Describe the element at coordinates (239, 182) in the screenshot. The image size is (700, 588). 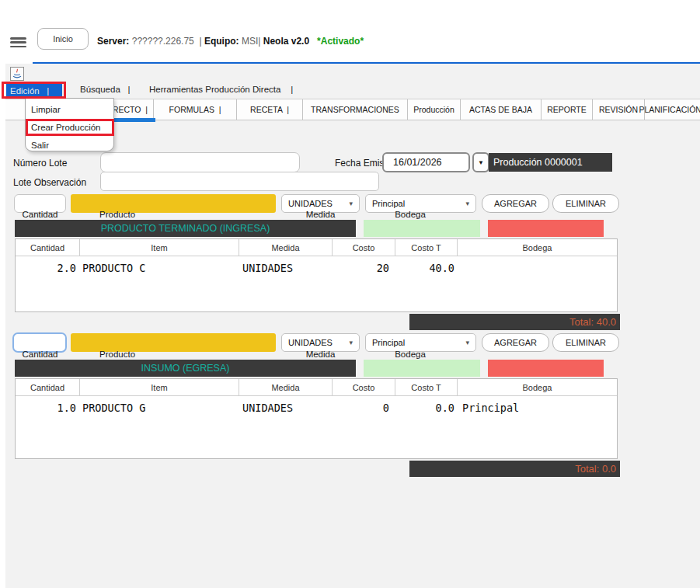
I see `lote-observacion-input` at that location.